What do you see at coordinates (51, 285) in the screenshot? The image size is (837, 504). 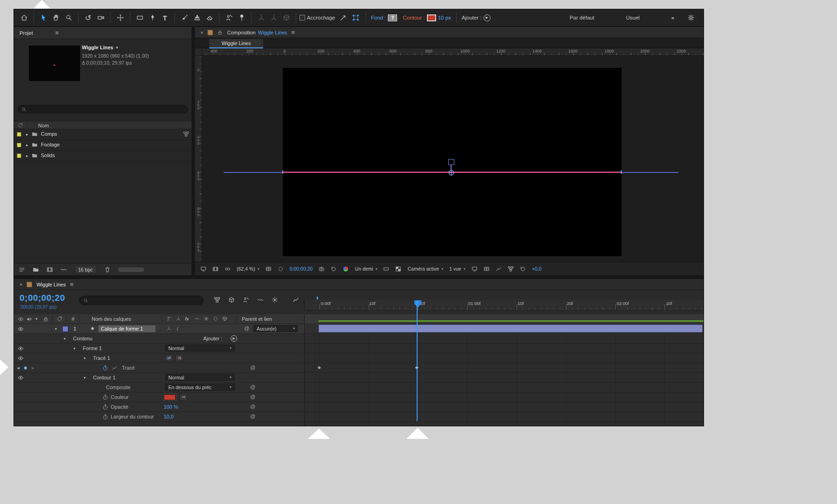 I see `timeline-tab-name: Wiggle Lines` at bounding box center [51, 285].